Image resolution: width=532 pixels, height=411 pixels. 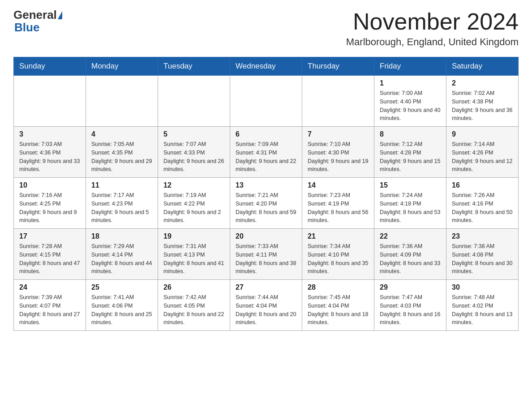 What do you see at coordinates (122, 208) in the screenshot?
I see `day-info: Sunrise: 7:17 AMSunset: 4:23 PMDaylight:…` at bounding box center [122, 208].